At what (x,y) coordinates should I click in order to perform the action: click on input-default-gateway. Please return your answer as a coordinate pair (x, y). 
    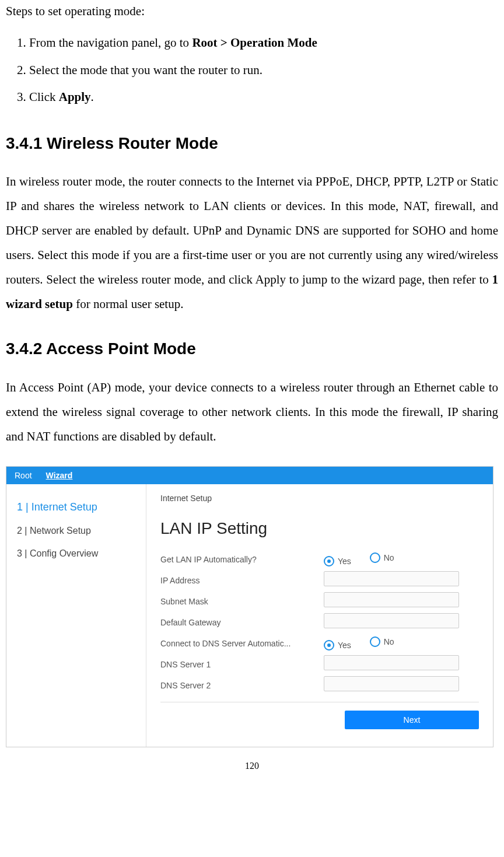
    Looking at the image, I should click on (391, 621).